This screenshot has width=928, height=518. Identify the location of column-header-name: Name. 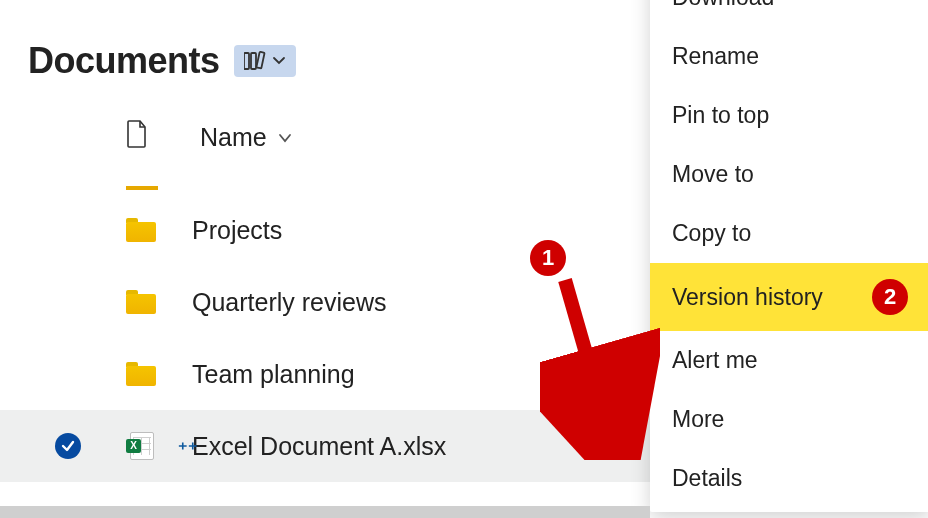
(246, 138).